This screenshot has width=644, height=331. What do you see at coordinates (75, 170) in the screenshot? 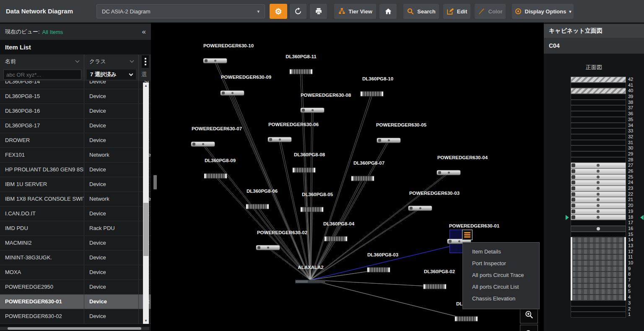
I see `table-row: HP PROLIANT DL360 GEN9 8SFFDeviceSt` at bounding box center [75, 170].